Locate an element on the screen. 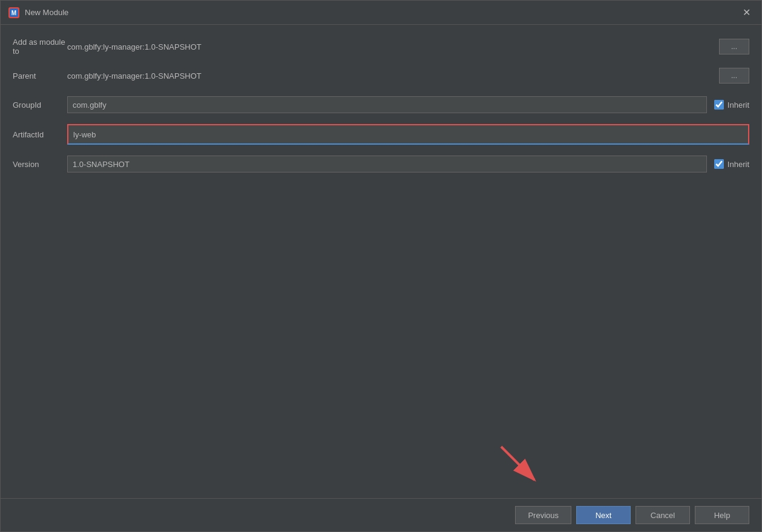 The height and width of the screenshot is (532, 762). groupid-row: GroupId Inherit is located at coordinates (381, 105).